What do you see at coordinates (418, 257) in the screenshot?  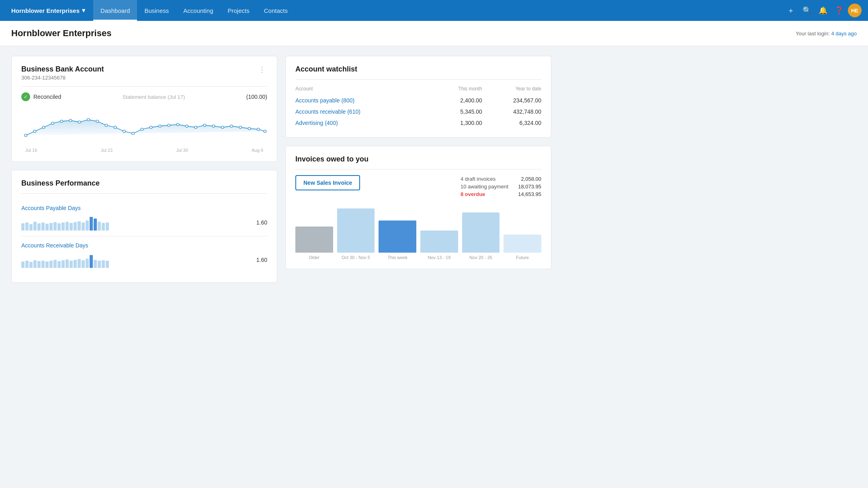 I see `bar-chart-labels: Older Oct 30 - Nov 5 This week Nov 13 - …` at bounding box center [418, 257].